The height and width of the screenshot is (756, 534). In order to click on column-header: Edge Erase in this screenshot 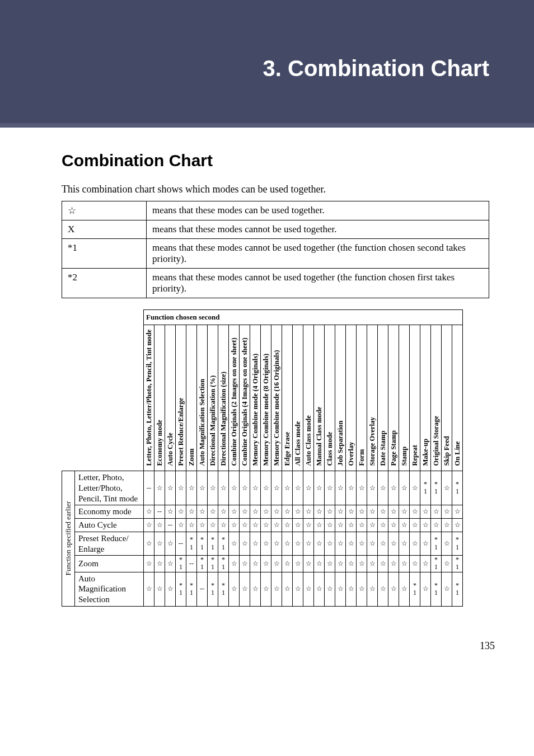, I will do `click(288, 398)`.